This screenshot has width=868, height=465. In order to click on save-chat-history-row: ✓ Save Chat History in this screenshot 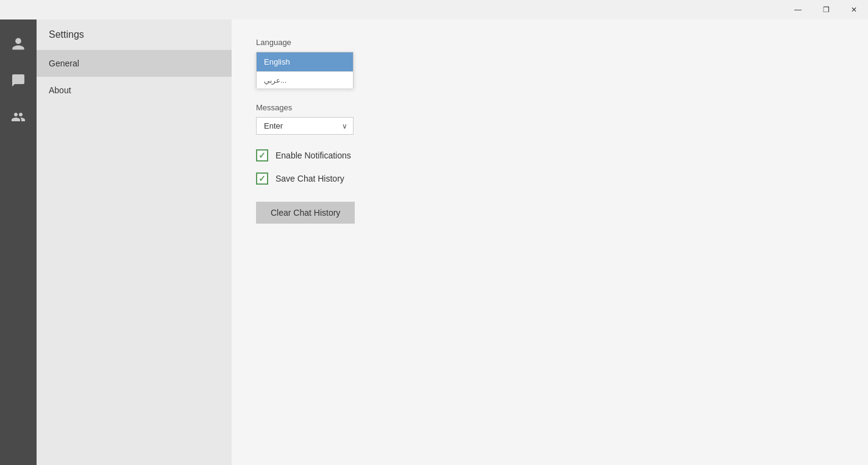, I will do `click(550, 179)`.